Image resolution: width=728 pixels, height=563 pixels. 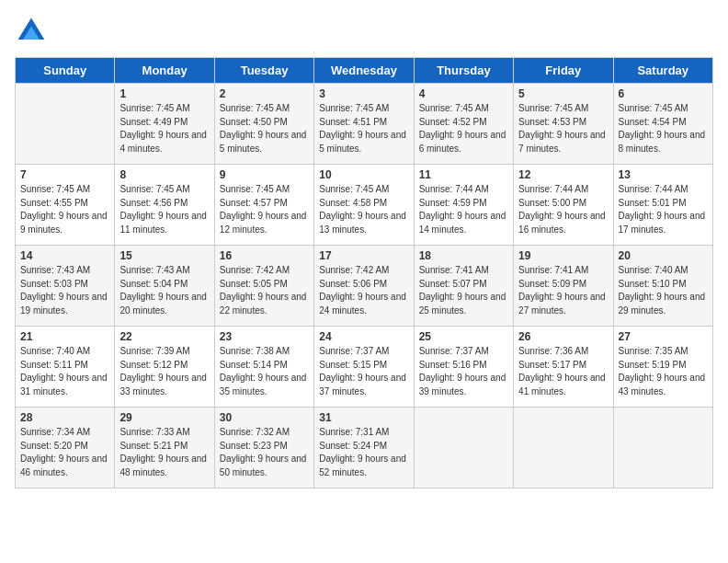 I want to click on weekday-header-sunday: Sunday, so click(x=65, y=71).